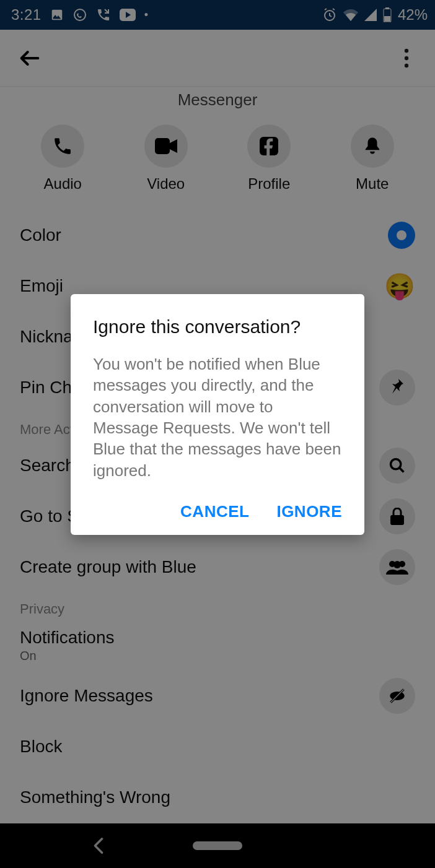 The height and width of the screenshot is (868, 435). What do you see at coordinates (218, 417) in the screenshot?
I see `dialog-body: You won't be notified when Blue messages…` at bounding box center [218, 417].